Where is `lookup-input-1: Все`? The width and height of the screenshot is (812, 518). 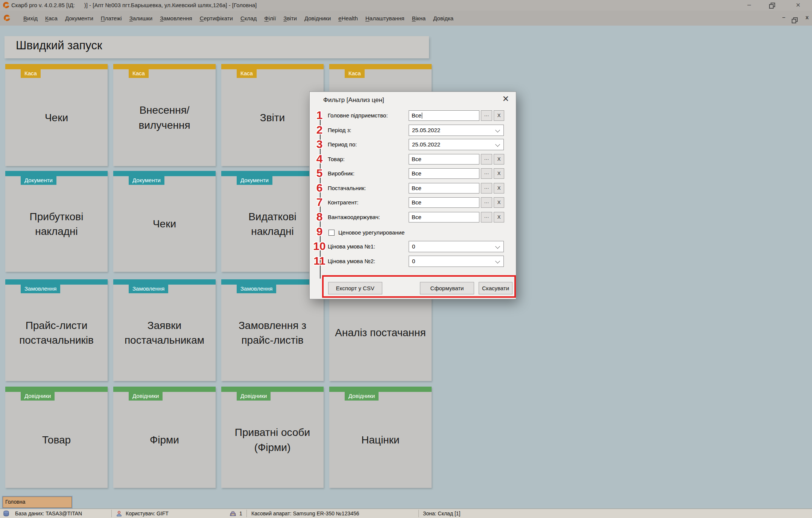 lookup-input-1: Все is located at coordinates (444, 116).